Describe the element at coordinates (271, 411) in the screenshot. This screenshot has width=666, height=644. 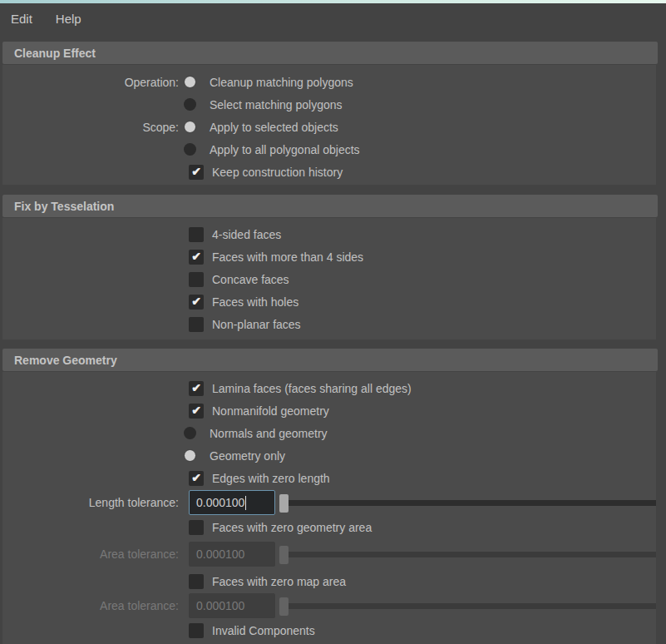
I see `checkbox-label: Nonmanifold geometry` at that location.